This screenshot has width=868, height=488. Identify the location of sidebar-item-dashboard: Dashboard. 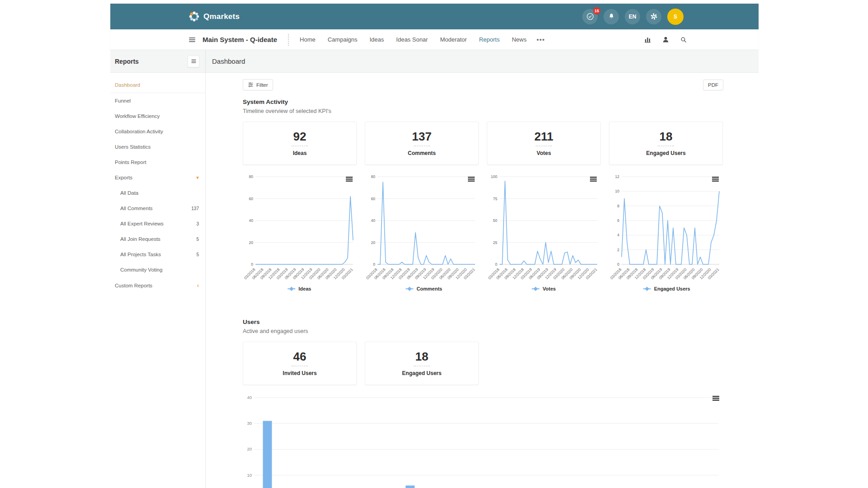
(158, 85).